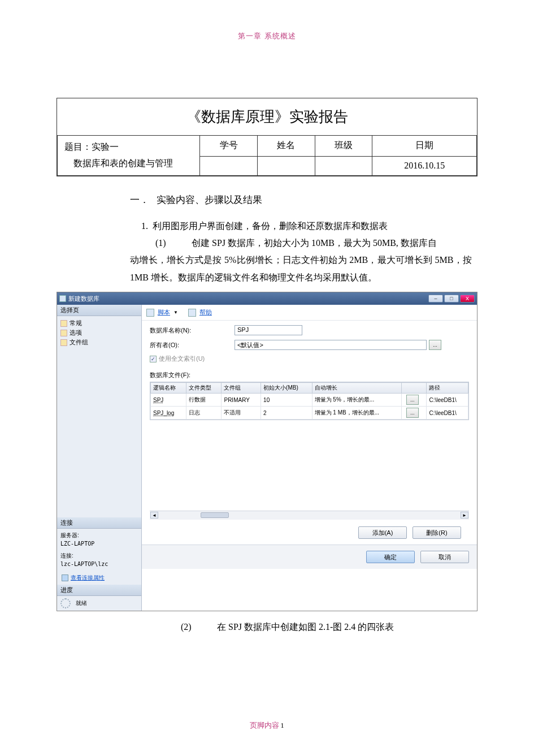  I want to click on item1-text: 利用图形用户界面创建，备份，删除和还原数据库和数据表, so click(270, 226).